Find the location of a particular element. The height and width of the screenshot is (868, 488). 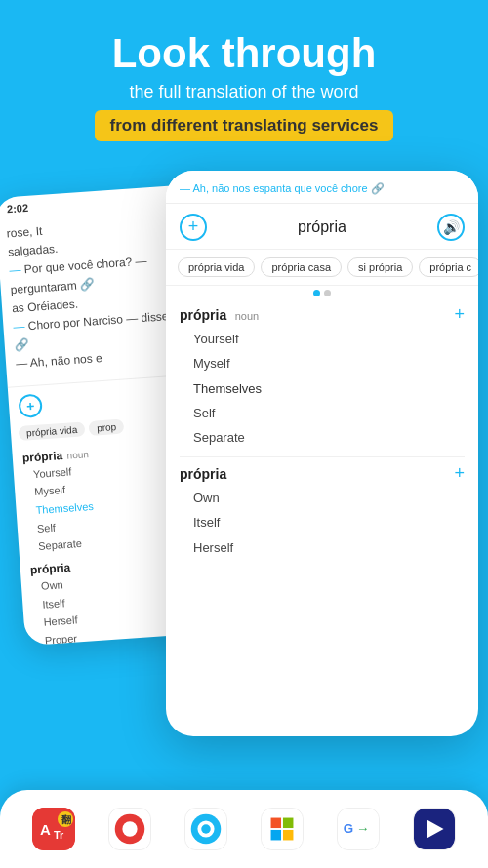

entry-own: Own is located at coordinates (322, 497).